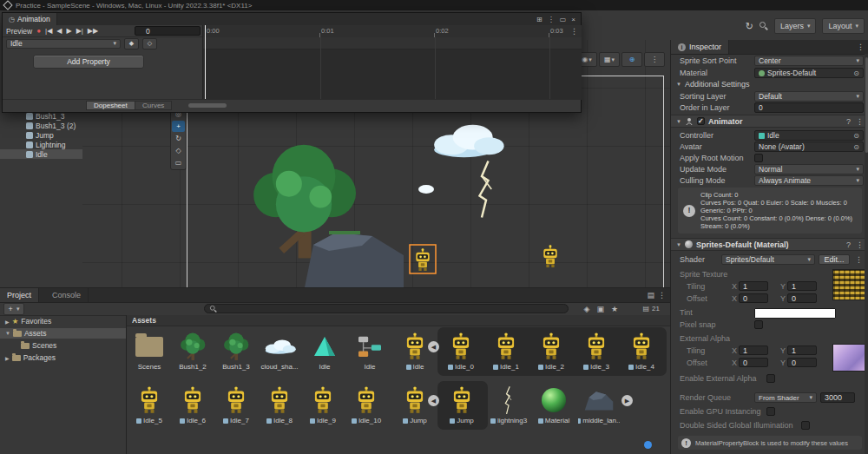 Image resolution: width=868 pixels, height=454 pixels. I want to click on inspector-scrollbar, so click(866, 253).